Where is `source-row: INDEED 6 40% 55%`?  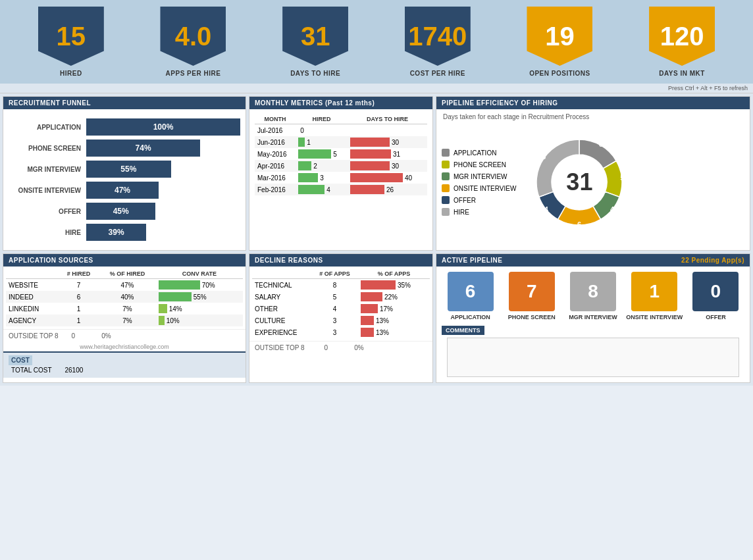 source-row: INDEED 6 40% 55% is located at coordinates (124, 297).